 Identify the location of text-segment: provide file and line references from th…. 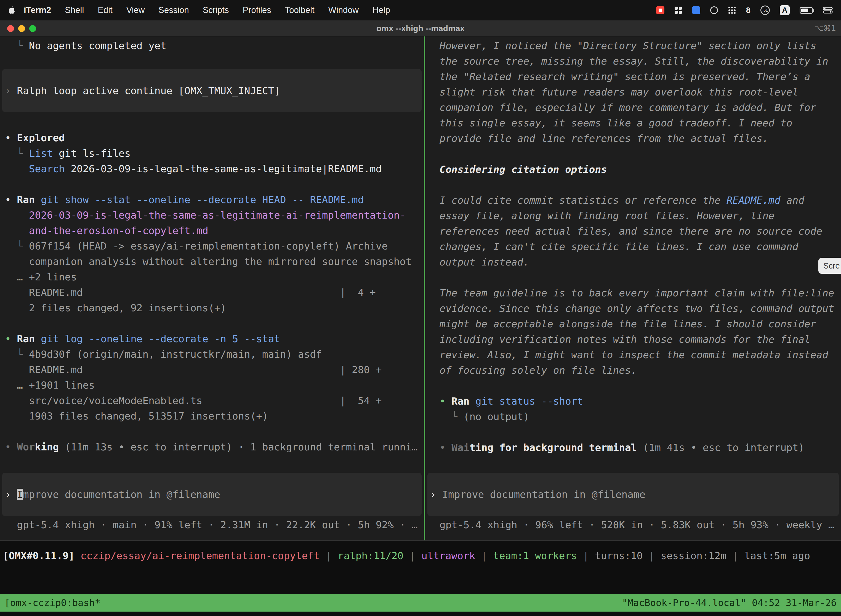
(604, 138).